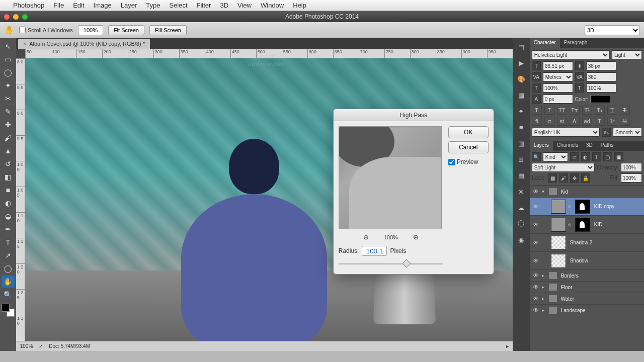 The width and height of the screenshot is (644, 362). What do you see at coordinates (8, 229) in the screenshot?
I see `pen-tool-icon: ✒` at bounding box center [8, 229].